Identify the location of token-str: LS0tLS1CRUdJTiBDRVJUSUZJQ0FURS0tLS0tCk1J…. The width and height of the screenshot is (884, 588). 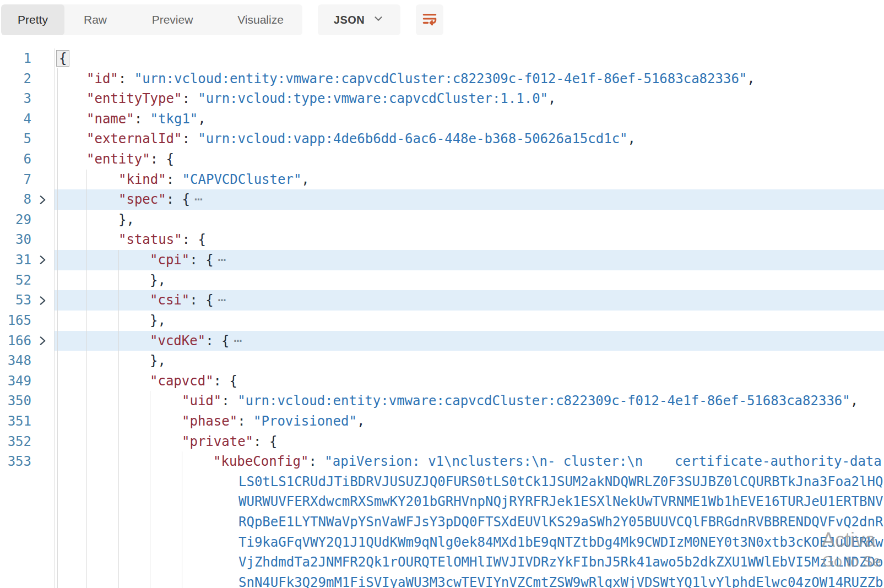
(561, 482).